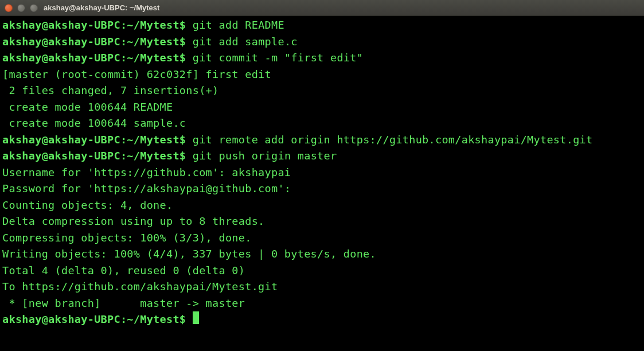  Describe the element at coordinates (265, 156) in the screenshot. I see `command-text: git push origin master` at that location.